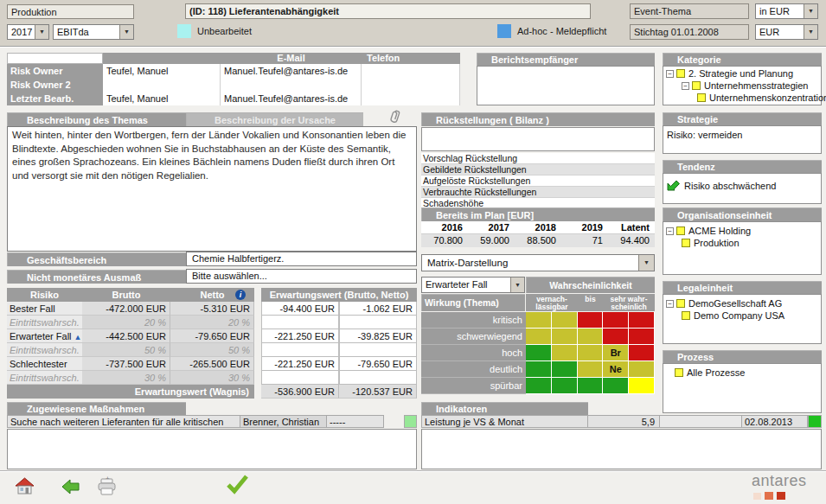  I want to click on strategy-value: Risiko: vermeiden, so click(742, 140).